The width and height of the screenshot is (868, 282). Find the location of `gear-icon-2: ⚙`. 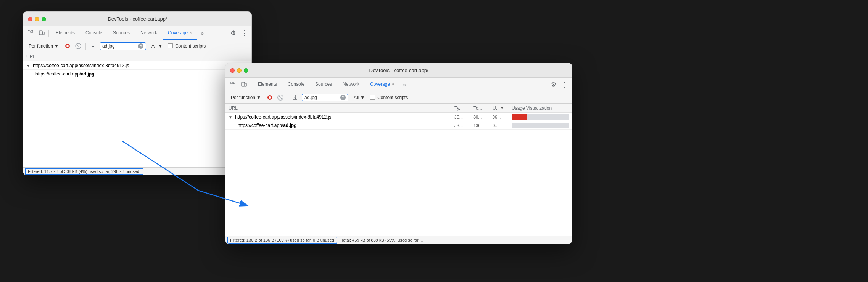

gear-icon-2: ⚙ is located at coordinates (554, 85).